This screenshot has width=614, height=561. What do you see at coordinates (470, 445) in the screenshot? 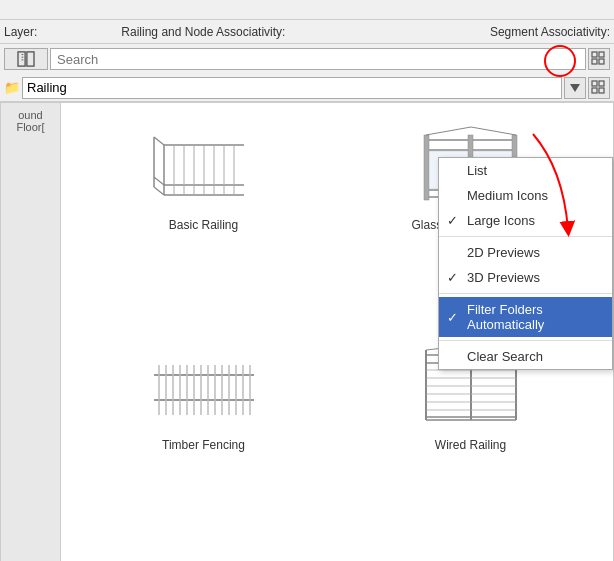
I see `wired-railing-label: Wired Railing` at bounding box center [470, 445].